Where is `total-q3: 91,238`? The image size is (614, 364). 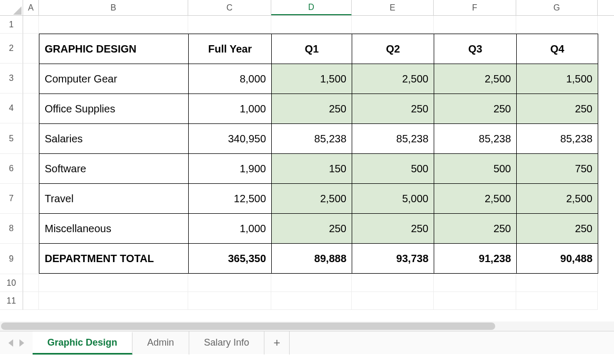
total-q3: 91,238 is located at coordinates (475, 258).